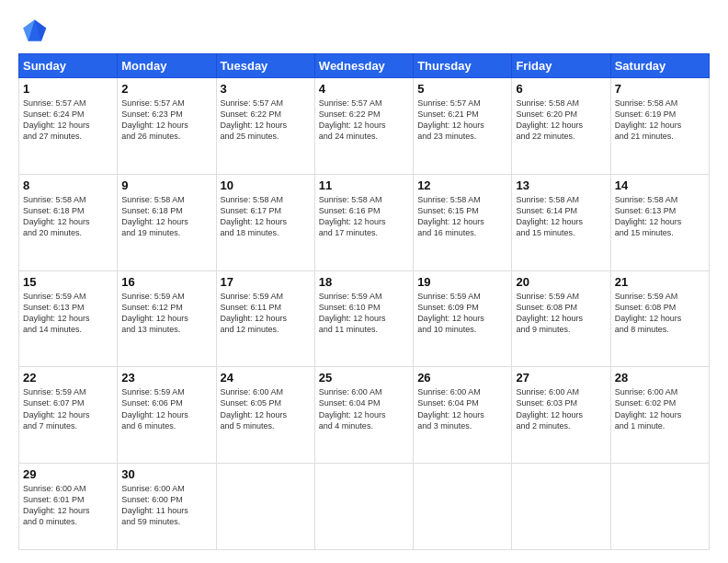 The width and height of the screenshot is (728, 563). What do you see at coordinates (36, 31) in the screenshot?
I see `logo` at bounding box center [36, 31].